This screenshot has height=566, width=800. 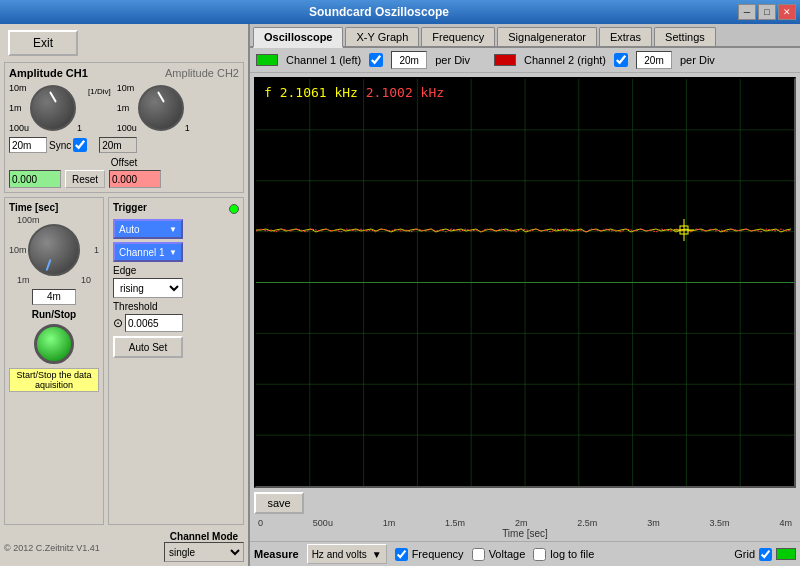 What do you see at coordinates (621, 60) in the screenshot?
I see `ch2-checkbox` at bounding box center [621, 60].